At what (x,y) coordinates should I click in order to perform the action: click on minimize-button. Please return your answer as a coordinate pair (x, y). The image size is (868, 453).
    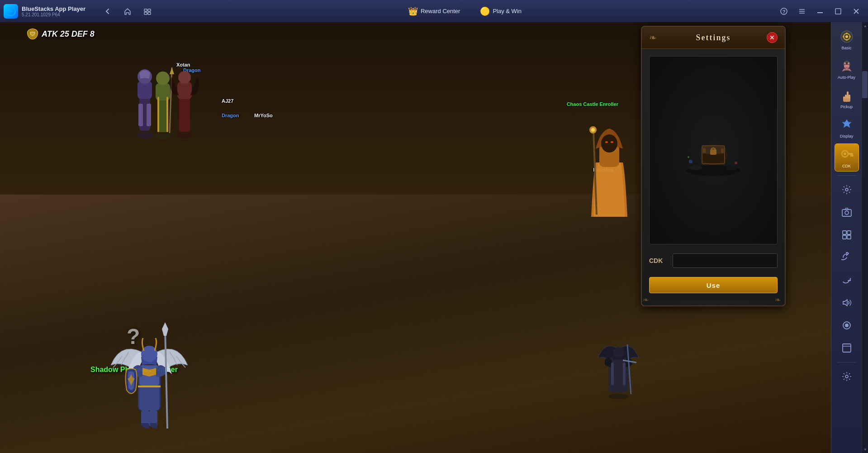
    Looking at the image, I should click on (820, 11).